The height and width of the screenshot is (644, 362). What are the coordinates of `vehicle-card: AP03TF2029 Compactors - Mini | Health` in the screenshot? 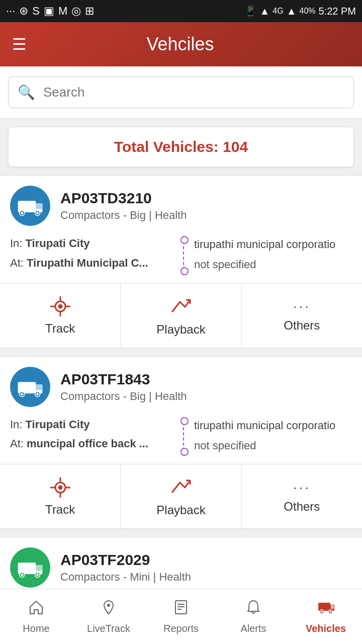 It's located at (181, 565).